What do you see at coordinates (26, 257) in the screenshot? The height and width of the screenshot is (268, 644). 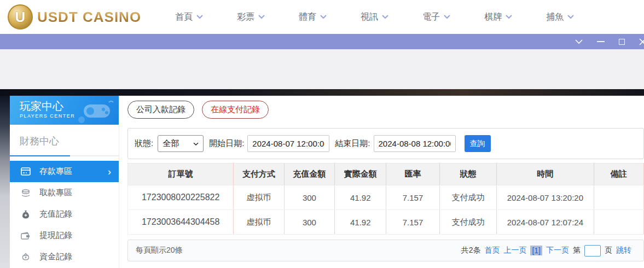 I see `coin-purse-icon` at bounding box center [26, 257].